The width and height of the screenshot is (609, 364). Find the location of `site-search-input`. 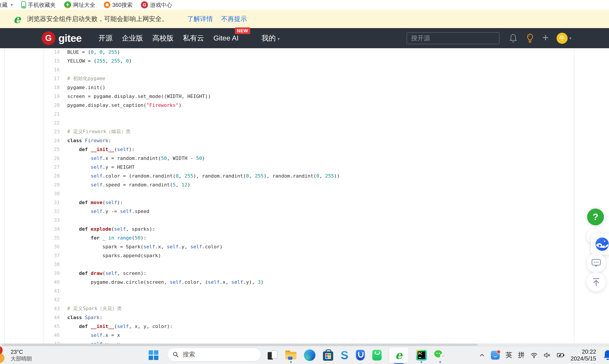

site-search-input is located at coordinates (453, 38).